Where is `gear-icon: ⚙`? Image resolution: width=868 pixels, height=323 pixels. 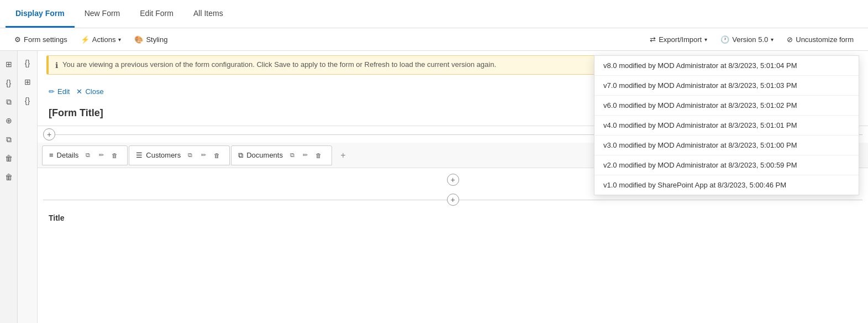 gear-icon: ⚙ is located at coordinates (18, 40).